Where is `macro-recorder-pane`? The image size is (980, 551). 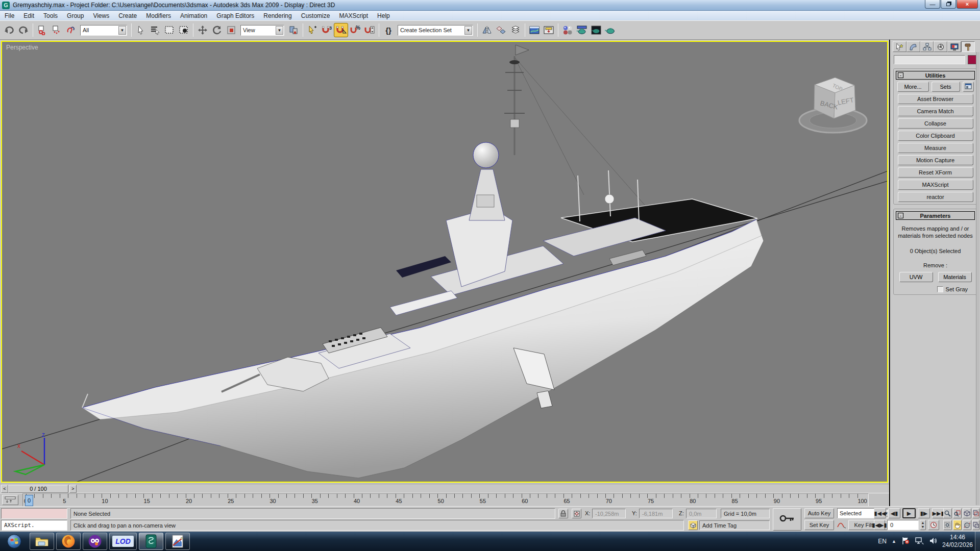 macro-recorder-pane is located at coordinates (34, 513).